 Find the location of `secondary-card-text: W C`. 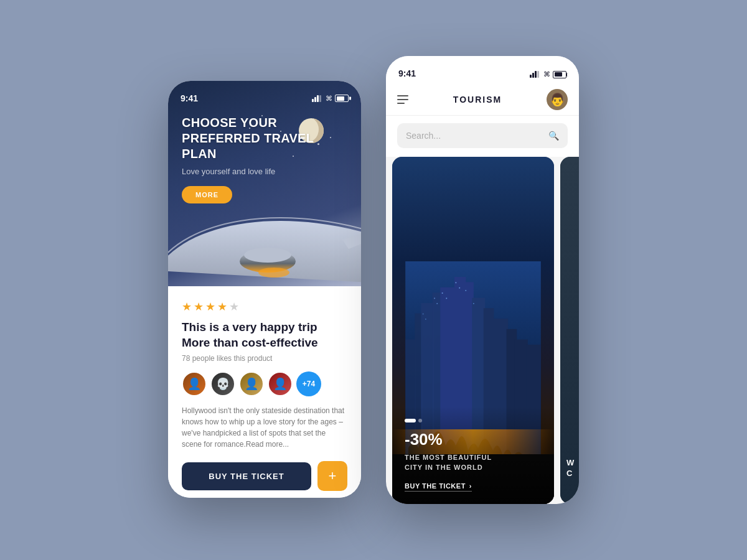

secondary-card-text: W C is located at coordinates (573, 469).